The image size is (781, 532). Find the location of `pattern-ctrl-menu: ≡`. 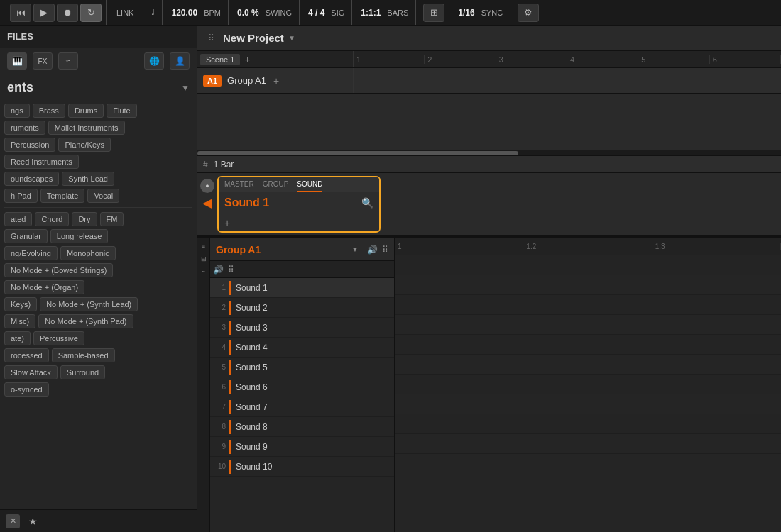

pattern-ctrl-menu: ≡ is located at coordinates (204, 246).